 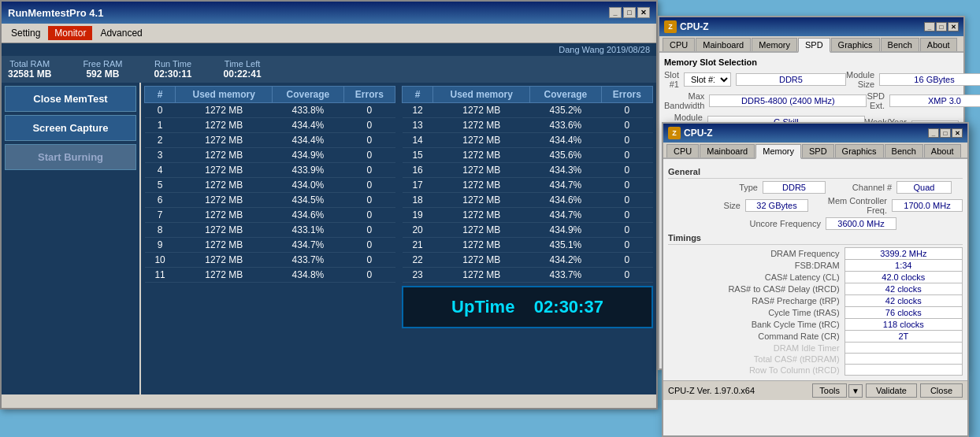 I want to click on cpuz-back-tab-about: About, so click(x=939, y=44).